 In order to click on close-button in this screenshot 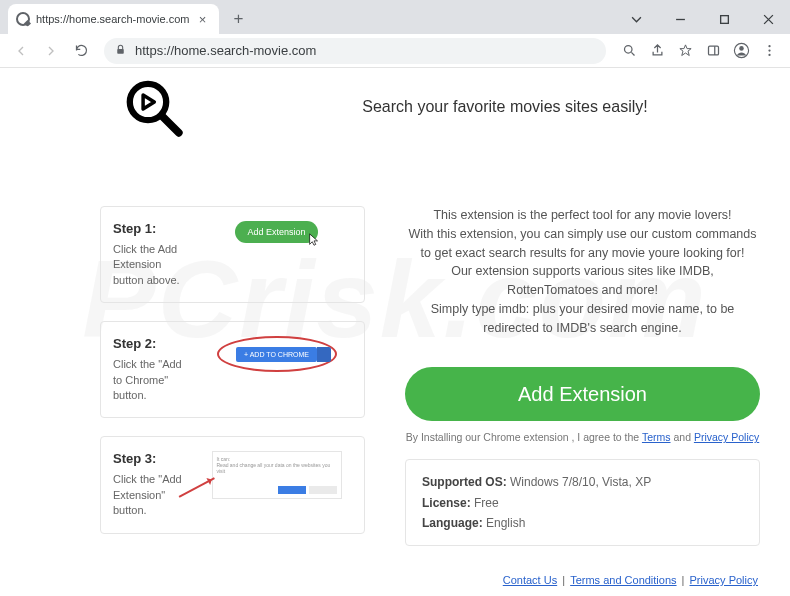, I will do `click(768, 19)`.